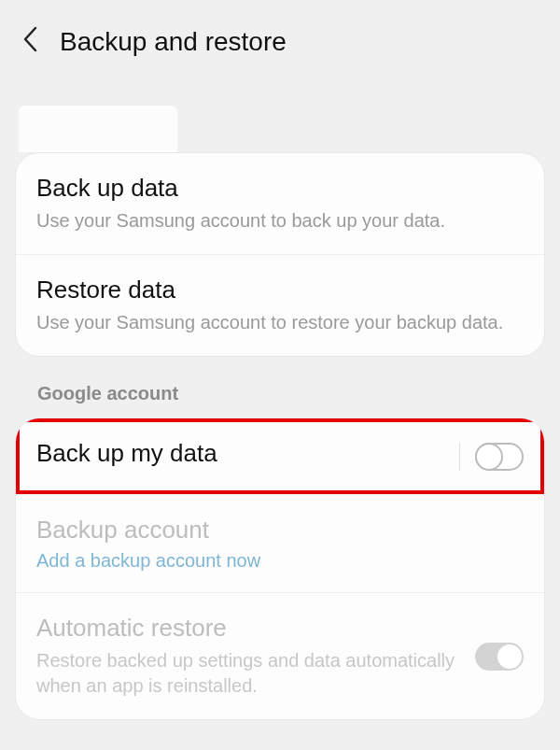  I want to click on automatic-restore-toggle, so click(499, 657).